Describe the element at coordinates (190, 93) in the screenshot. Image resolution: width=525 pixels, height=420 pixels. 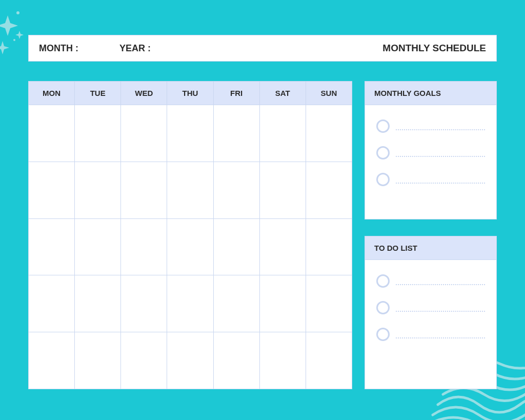
I see `calendar-header-row: MON TUE WED THU FRI SAT SUN` at that location.